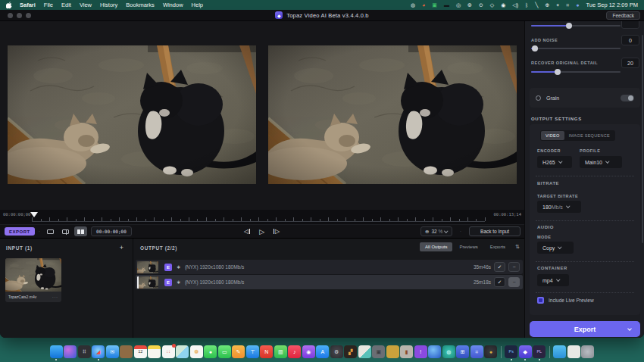 Image resolution: width=644 pixels, height=362 pixels. I want to click on camera-utility-dock-icon: ▣, so click(379, 351).